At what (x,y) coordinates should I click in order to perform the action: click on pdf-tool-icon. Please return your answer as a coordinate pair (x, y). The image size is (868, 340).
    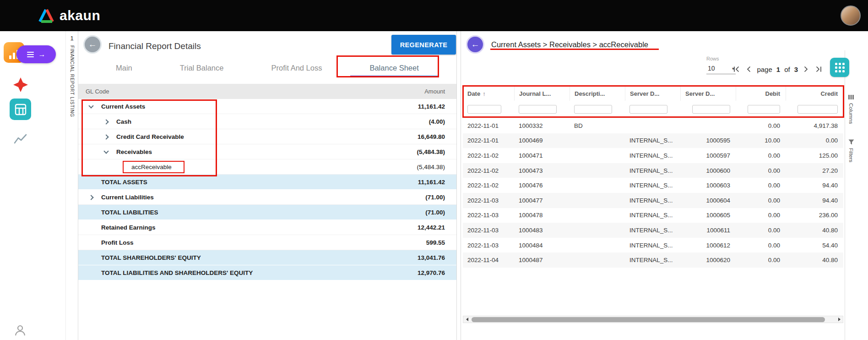
    Looking at the image, I should click on (21, 85).